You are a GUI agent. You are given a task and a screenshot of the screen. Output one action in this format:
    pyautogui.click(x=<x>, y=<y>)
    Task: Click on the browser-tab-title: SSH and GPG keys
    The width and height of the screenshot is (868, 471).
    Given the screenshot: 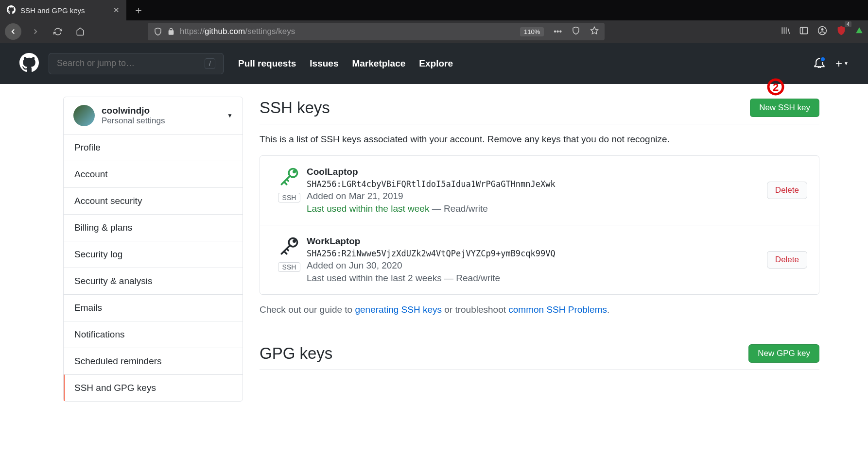 What is the action you would take?
    pyautogui.click(x=64, y=11)
    